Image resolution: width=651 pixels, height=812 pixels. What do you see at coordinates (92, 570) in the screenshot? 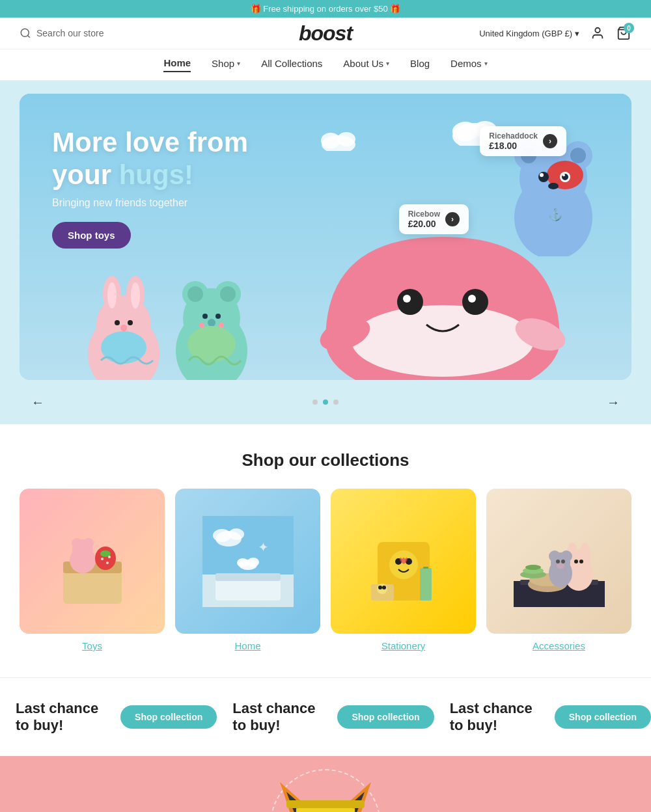
I see `collection-card-toys: Toys` at bounding box center [92, 570].